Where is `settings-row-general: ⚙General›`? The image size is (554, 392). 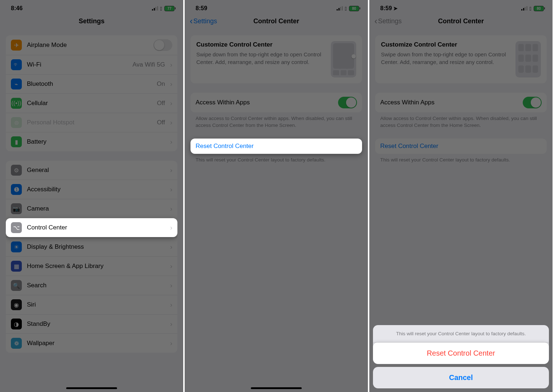
settings-row-general: ⚙General› is located at coordinates (92, 170).